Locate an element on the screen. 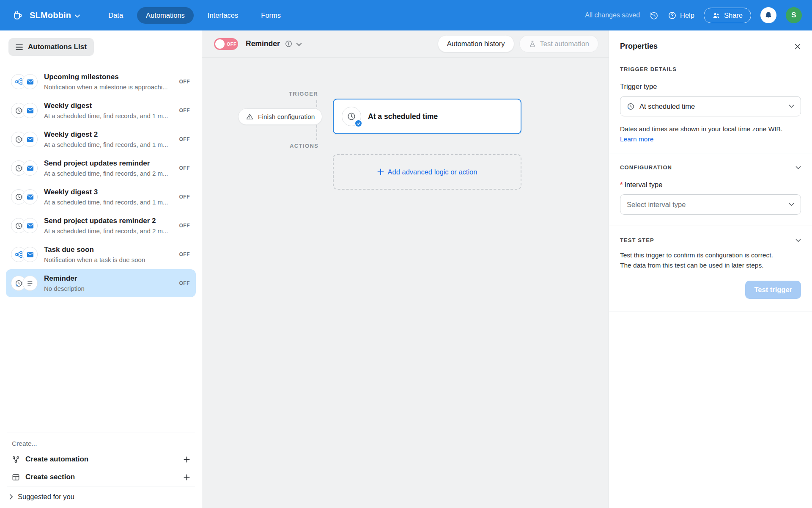  clock-icon is located at coordinates (351, 116).